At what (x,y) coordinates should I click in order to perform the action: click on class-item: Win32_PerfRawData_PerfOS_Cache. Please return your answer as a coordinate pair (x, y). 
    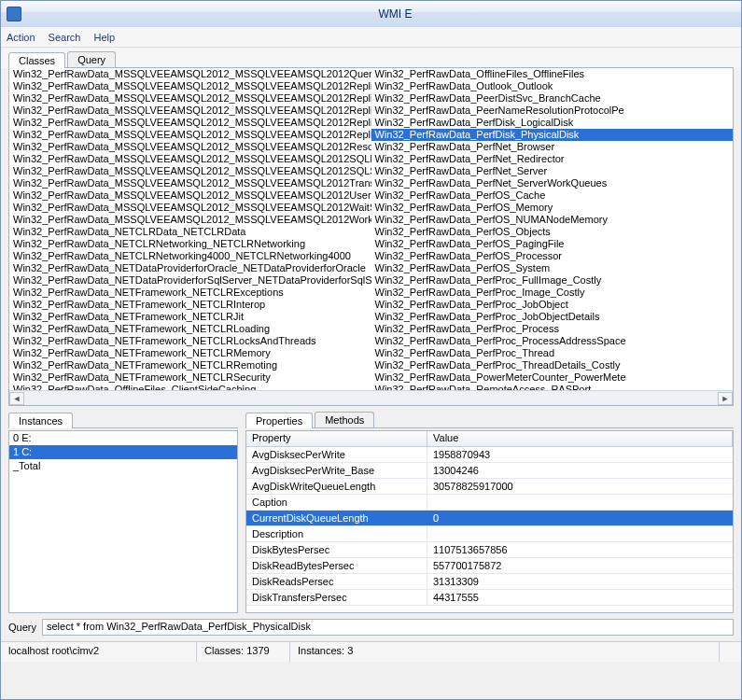
    Looking at the image, I should click on (553, 196).